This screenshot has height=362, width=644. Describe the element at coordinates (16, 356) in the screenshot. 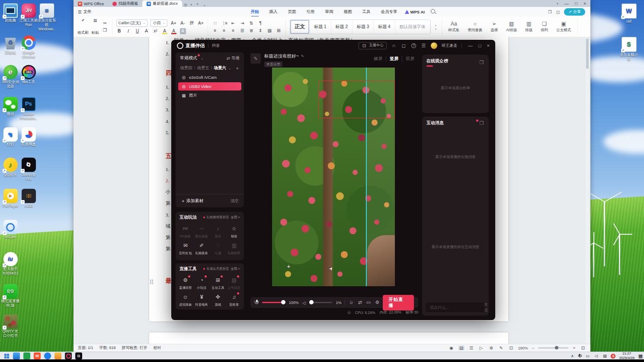

I see `taskbar-app-browser` at that location.